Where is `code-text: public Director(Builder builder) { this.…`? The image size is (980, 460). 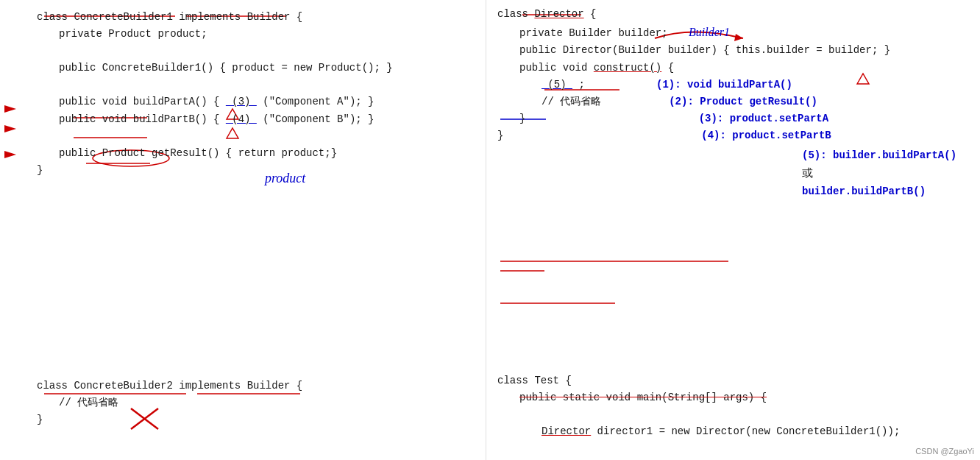
code-text: public Director(Builder builder) { this.… is located at coordinates (705, 50).